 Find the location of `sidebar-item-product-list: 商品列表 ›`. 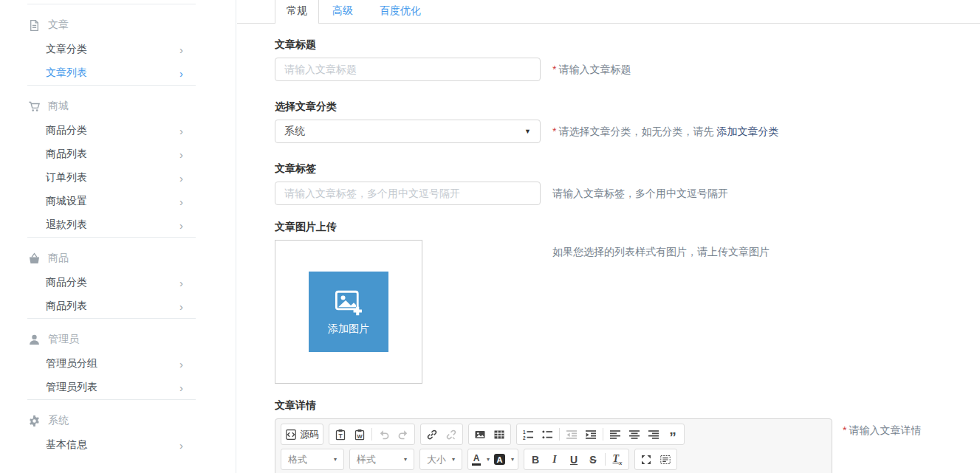

sidebar-item-product-list: 商品列表 › is located at coordinates (118, 306).